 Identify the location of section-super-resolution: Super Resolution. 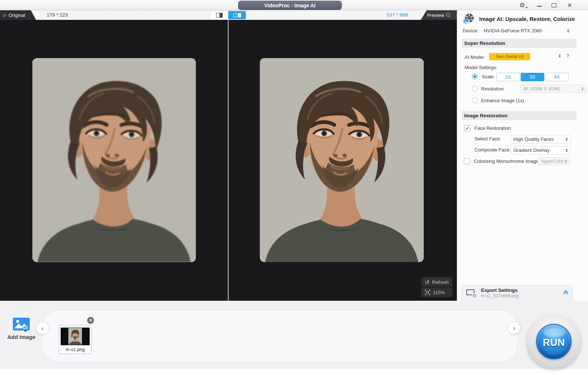
(519, 43).